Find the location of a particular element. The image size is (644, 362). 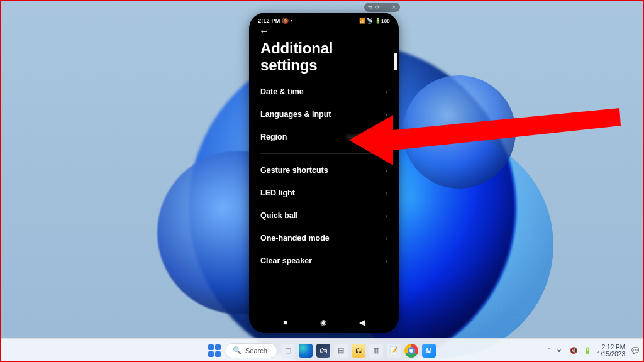

settings-list: Date & time › Languages & input › Region… is located at coordinates (324, 176).